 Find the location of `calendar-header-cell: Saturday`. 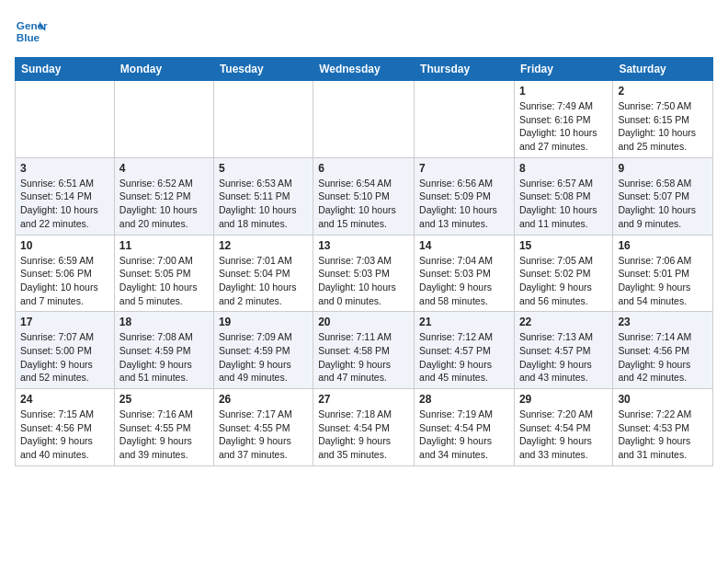

calendar-header-cell: Saturday is located at coordinates (664, 70).